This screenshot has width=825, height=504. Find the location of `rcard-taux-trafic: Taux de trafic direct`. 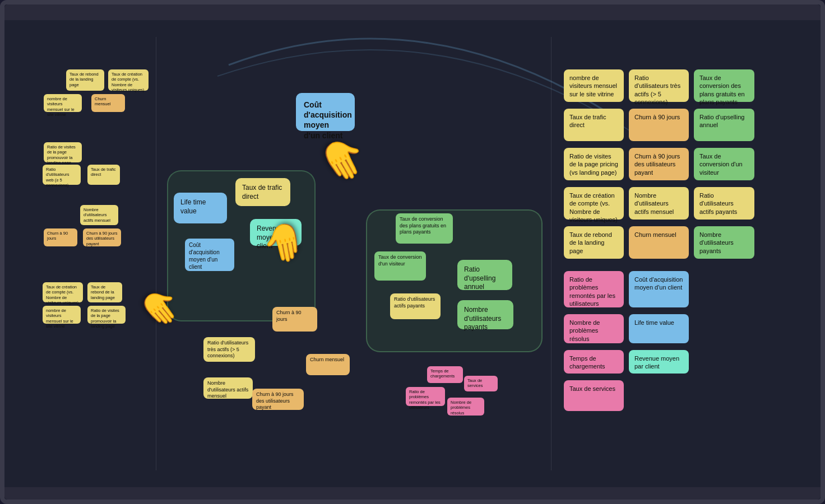

rcard-taux-trafic: Taux de trafic direct is located at coordinates (594, 125).